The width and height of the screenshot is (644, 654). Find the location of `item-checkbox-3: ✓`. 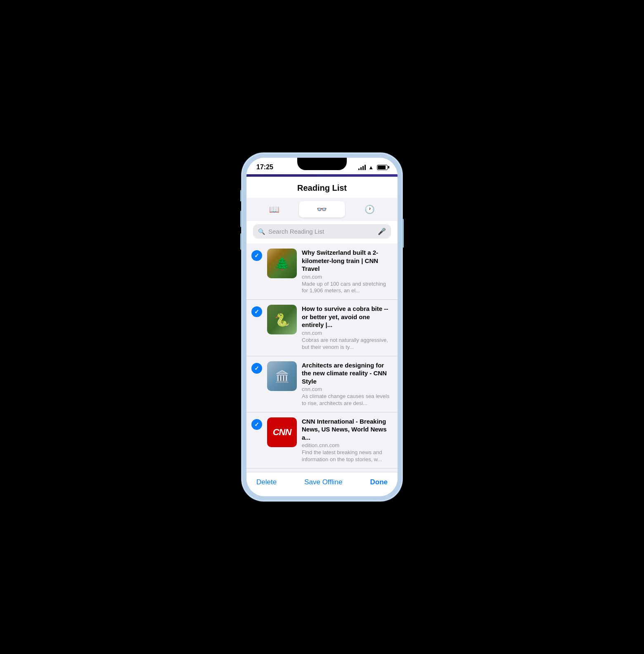

item-checkbox-3: ✓ is located at coordinates (257, 368).